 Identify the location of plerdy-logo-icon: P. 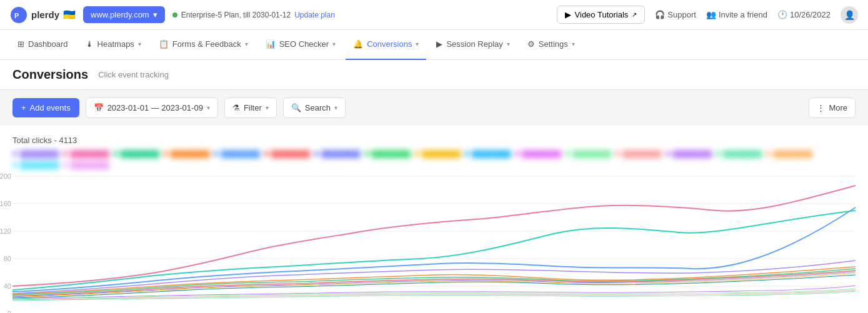
(19, 15).